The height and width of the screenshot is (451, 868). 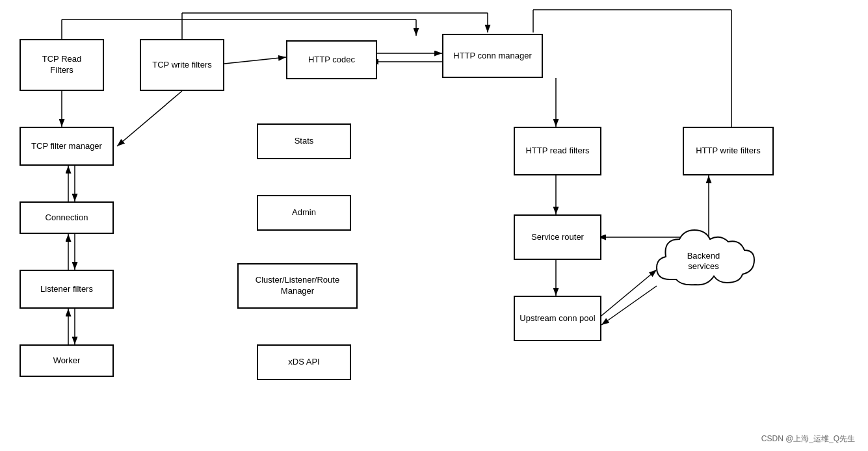 I want to click on listener-filters-label: Listener filters, so click(x=66, y=290).